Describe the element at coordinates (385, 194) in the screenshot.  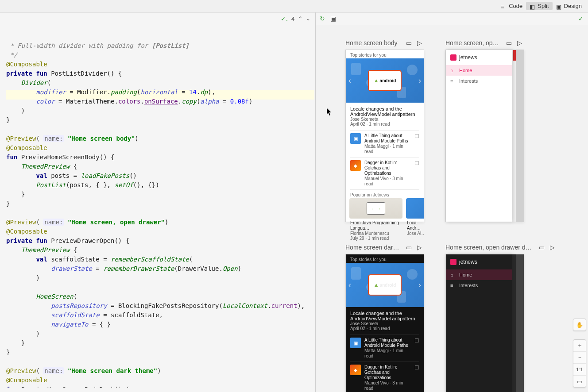
I see `section-heading: Popular on Jetnews` at that location.